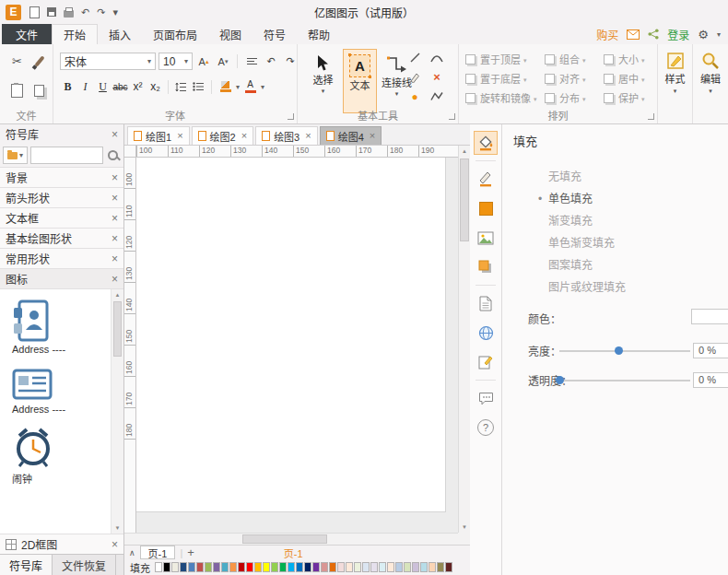 Image resolution: width=728 pixels, height=575 pixels. What do you see at coordinates (225, 87) in the screenshot?
I see `highlight-color-button` at bounding box center [225, 87].